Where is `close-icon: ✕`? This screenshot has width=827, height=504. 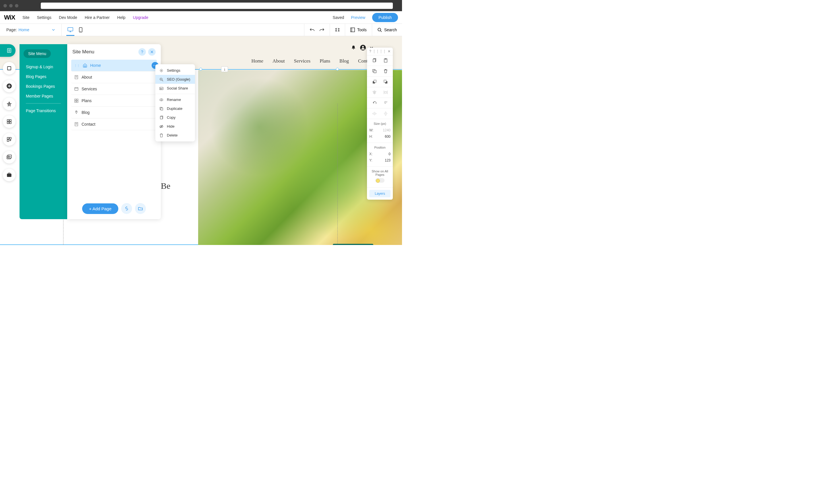 close-icon: ✕ is located at coordinates (389, 51).